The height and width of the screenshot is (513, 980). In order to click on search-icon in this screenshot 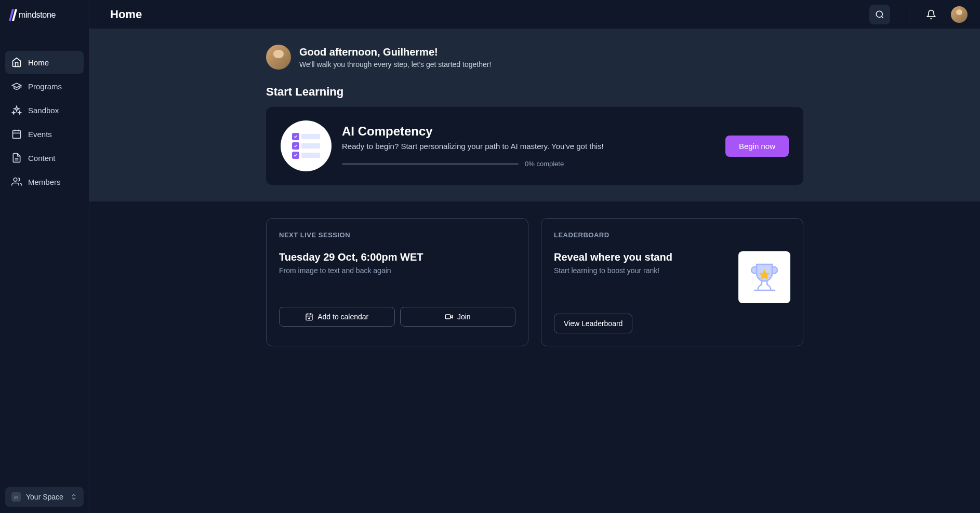, I will do `click(880, 15)`.